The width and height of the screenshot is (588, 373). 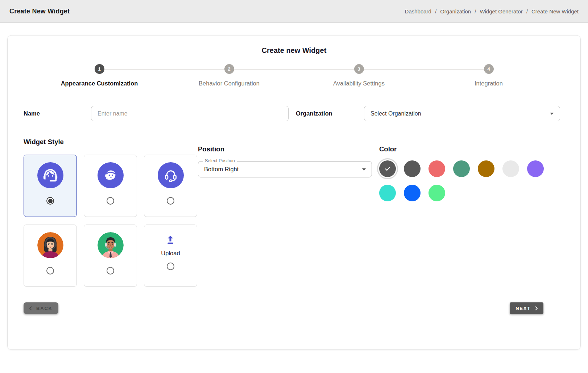 What do you see at coordinates (461, 169) in the screenshot?
I see `color-swatch-green` at bounding box center [461, 169].